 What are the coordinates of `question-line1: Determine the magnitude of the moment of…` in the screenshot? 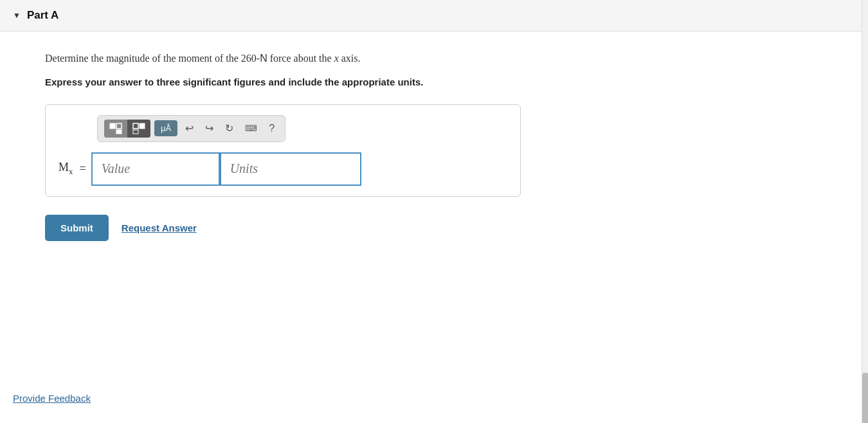 It's located at (434, 59).